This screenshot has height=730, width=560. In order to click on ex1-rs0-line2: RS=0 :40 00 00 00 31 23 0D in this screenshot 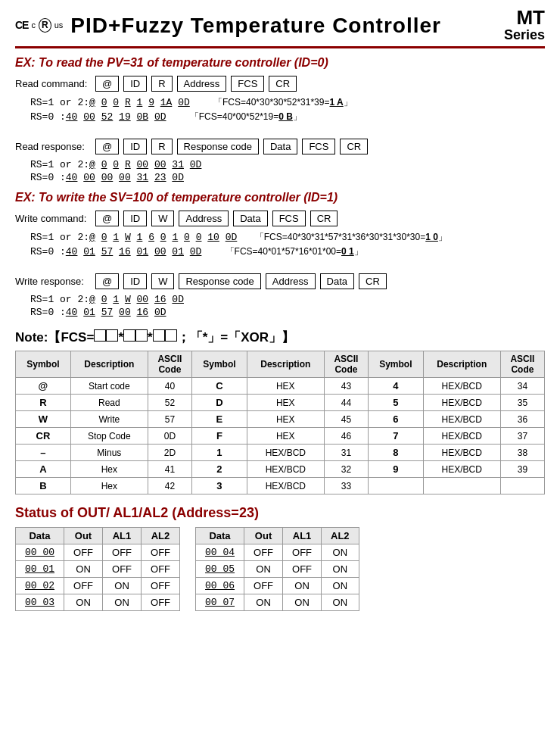, I will do `click(288, 177)`.